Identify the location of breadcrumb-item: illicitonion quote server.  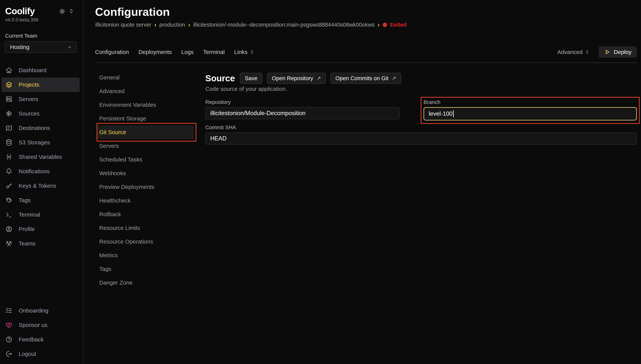
(123, 25).